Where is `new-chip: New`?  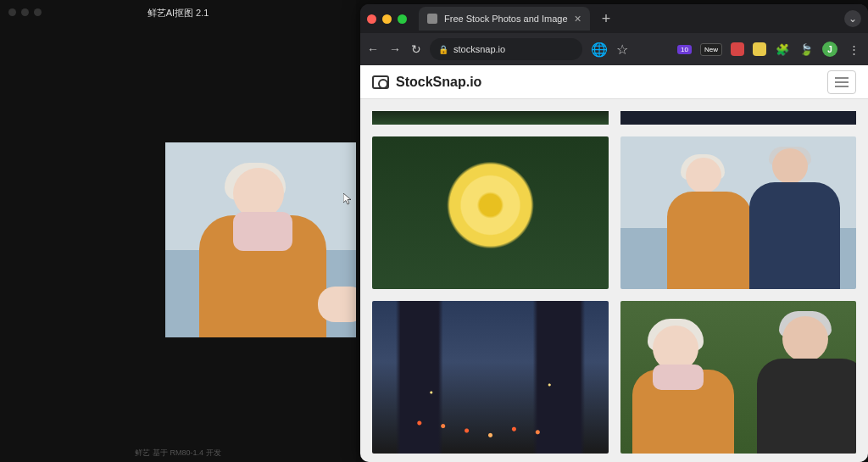
new-chip: New is located at coordinates (711, 49).